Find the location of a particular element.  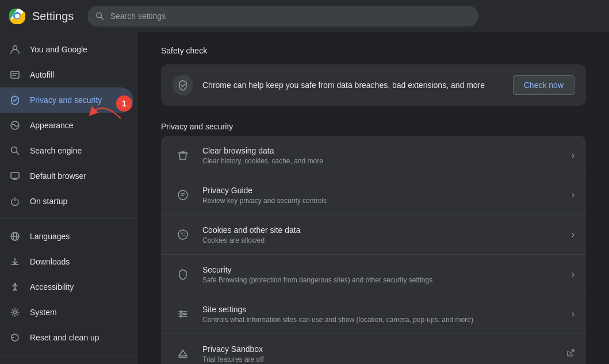

sidebar-label-system: System is located at coordinates (77, 312).